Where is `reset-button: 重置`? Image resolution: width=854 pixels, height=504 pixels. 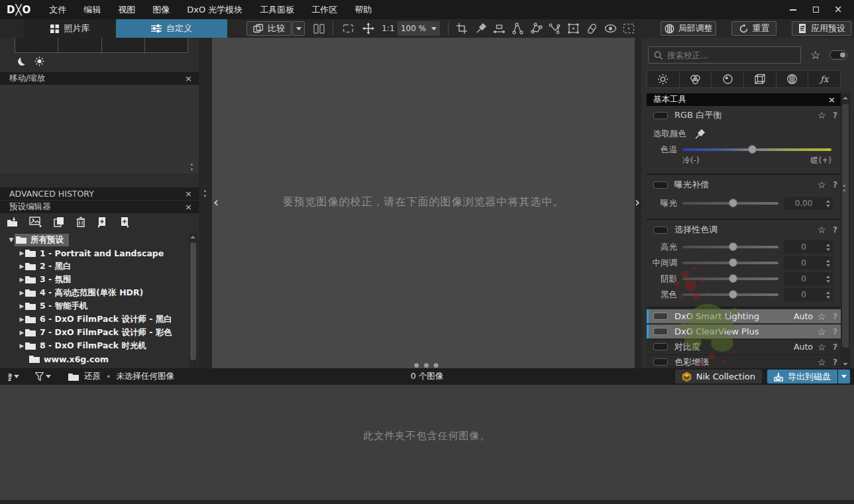 reset-button: 重置 is located at coordinates (754, 28).